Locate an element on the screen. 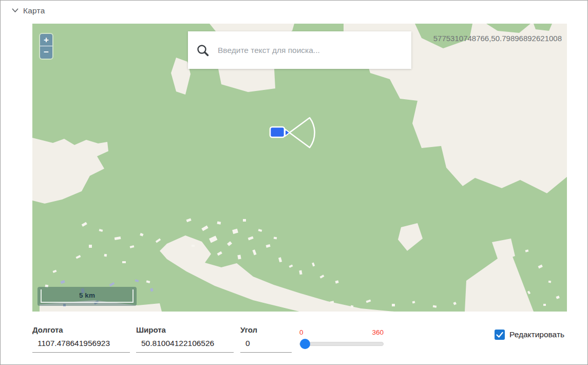 The height and width of the screenshot is (365, 588). scale-bar: 5 km is located at coordinates (87, 296).